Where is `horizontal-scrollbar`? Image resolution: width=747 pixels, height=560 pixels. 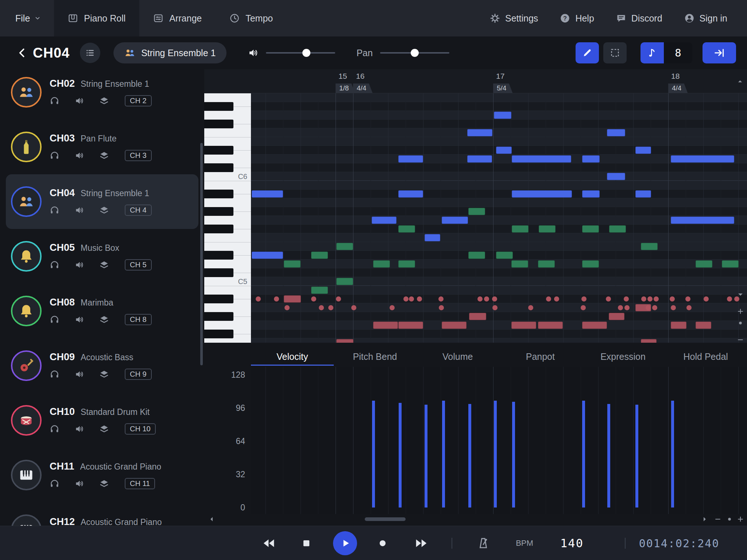
horizontal-scrollbar is located at coordinates (476, 519).